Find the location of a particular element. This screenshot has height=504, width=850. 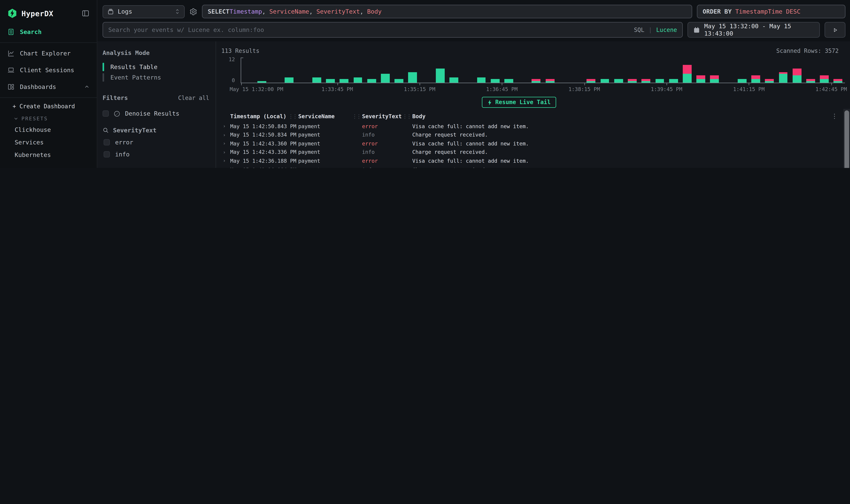

table-row: ›May 15 1:42:50.834 PMpaymentinfoCharge … is located at coordinates (536, 135).